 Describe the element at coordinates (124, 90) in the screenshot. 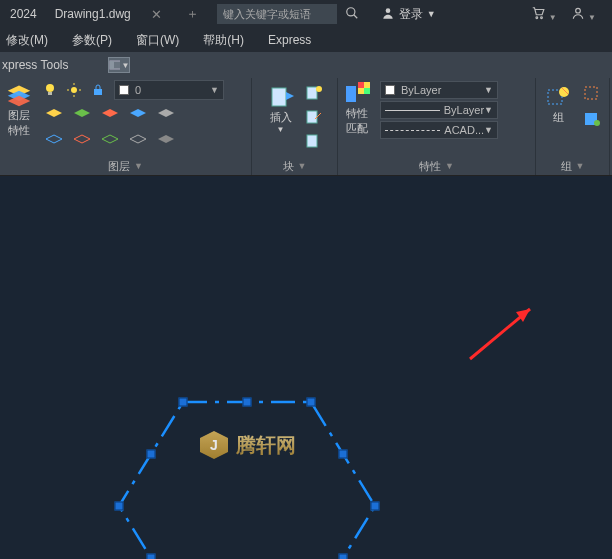

I see `layer-color-swatch` at that location.